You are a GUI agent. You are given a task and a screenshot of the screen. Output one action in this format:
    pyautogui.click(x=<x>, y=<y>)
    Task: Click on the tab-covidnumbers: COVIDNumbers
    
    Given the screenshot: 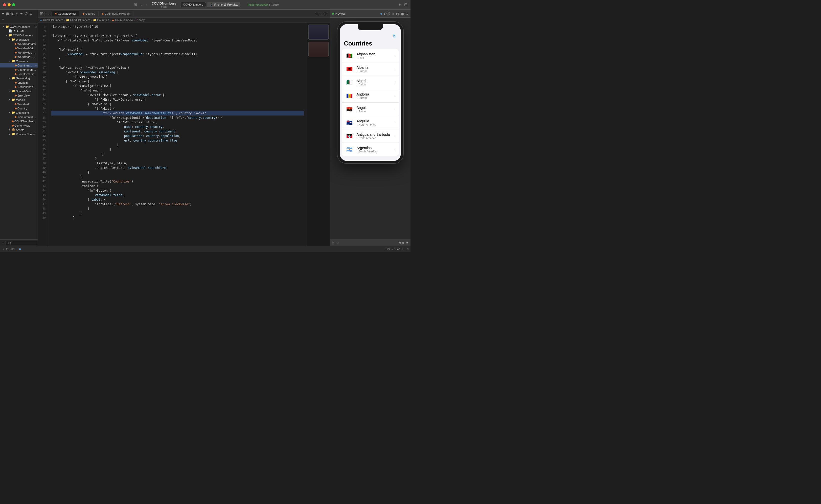 What is the action you would take?
    pyautogui.click(x=193, y=5)
    